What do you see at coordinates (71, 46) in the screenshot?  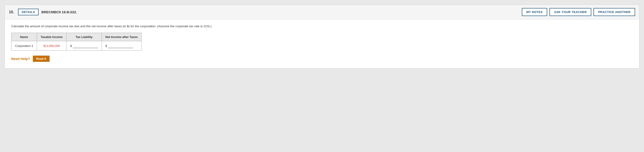 I see `tax-liability-dollar-sign: $` at bounding box center [71, 46].